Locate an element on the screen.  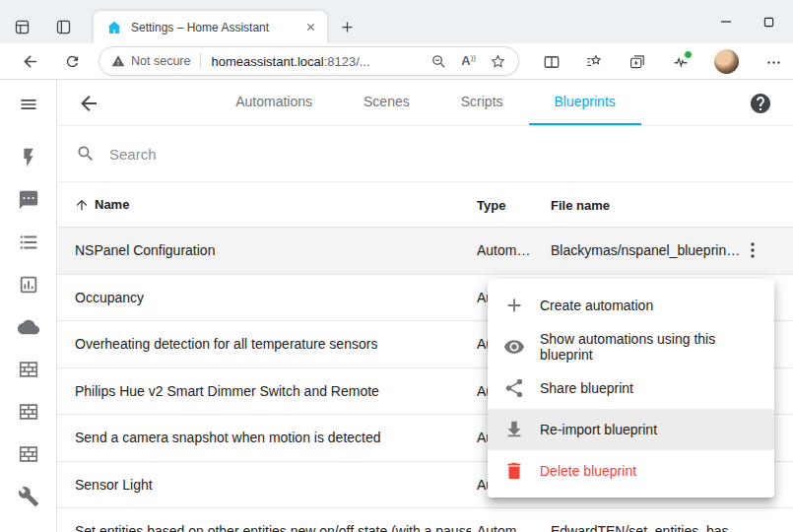
column-header-file: File name is located at coordinates (580, 205).